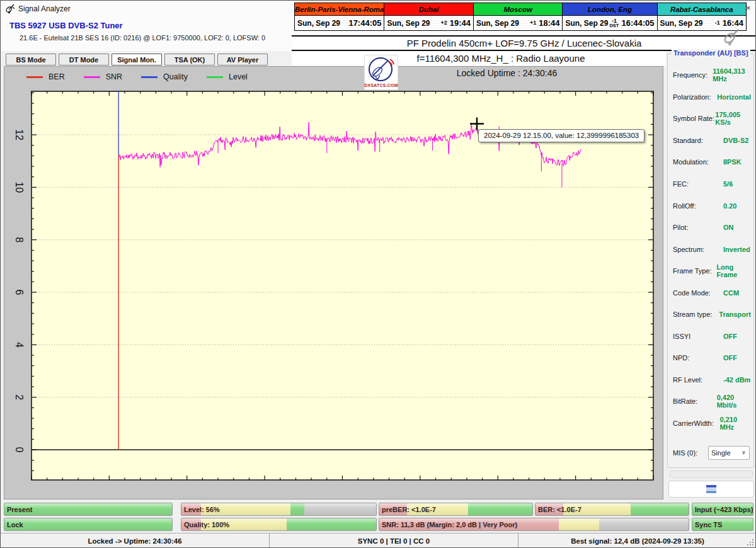 The width and height of the screenshot is (756, 548). I want to click on gauge-lock: Lock, so click(88, 524).